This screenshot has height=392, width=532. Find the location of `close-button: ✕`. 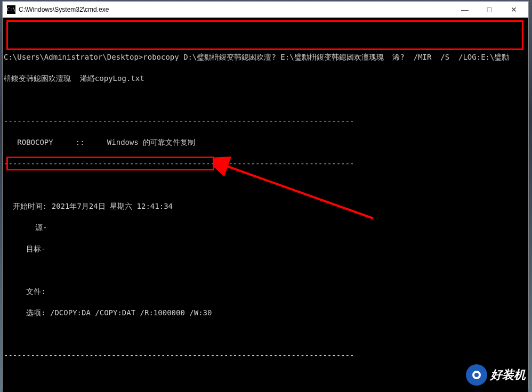

close-button: ✕ is located at coordinates (514, 10).